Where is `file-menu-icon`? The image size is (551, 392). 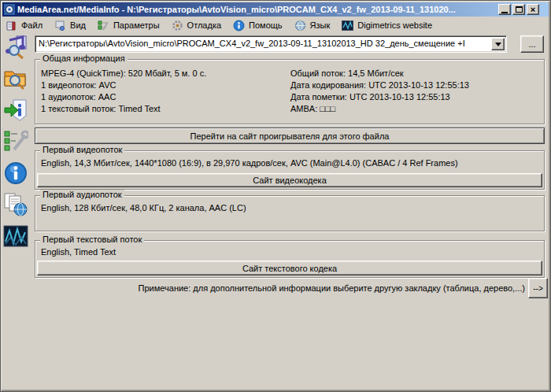
file-menu-icon is located at coordinates (11, 25).